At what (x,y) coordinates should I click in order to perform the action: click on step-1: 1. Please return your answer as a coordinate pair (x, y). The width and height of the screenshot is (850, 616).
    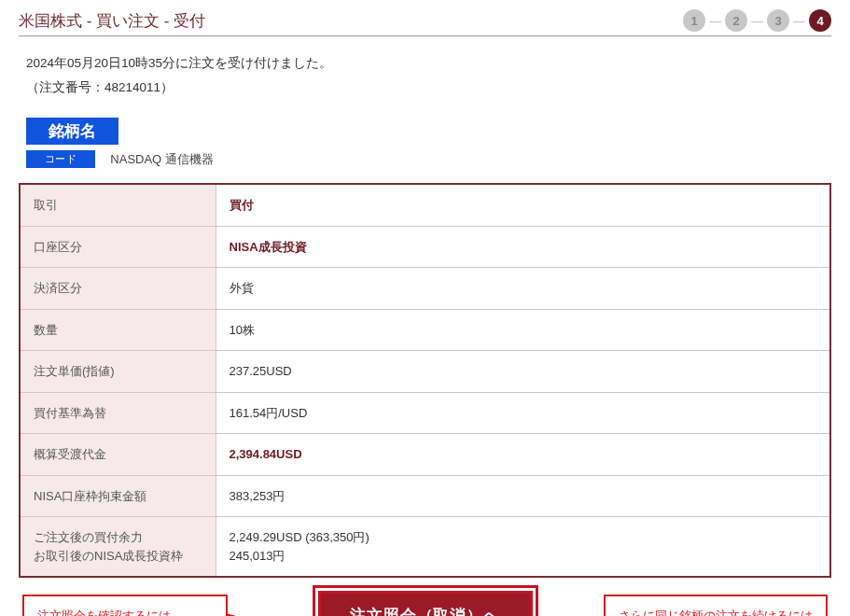
    Looking at the image, I should click on (694, 21).